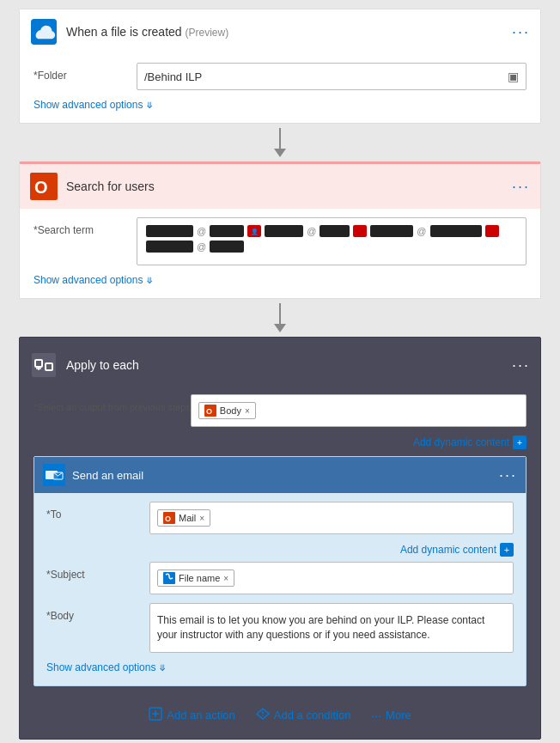 The image size is (560, 743). Describe the element at coordinates (44, 365) in the screenshot. I see `apply-icon` at that location.